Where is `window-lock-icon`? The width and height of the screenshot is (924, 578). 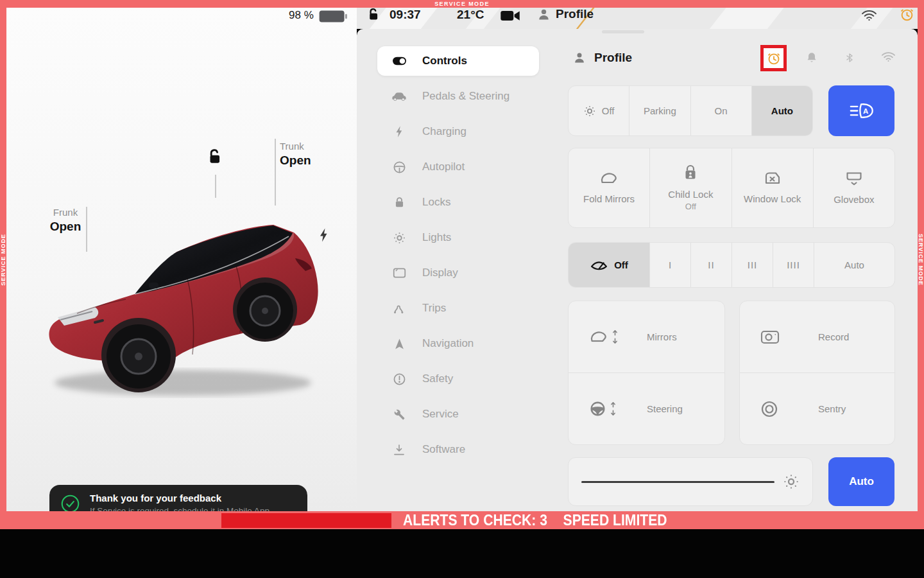
window-lock-icon is located at coordinates (773, 178).